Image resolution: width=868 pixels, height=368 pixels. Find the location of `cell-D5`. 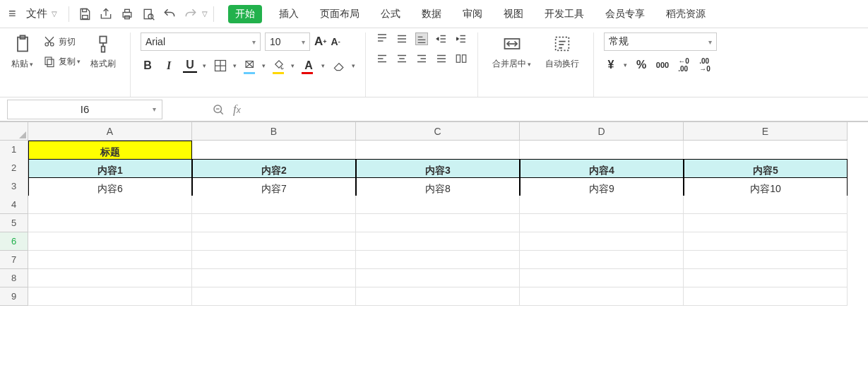

cell-D5 is located at coordinates (602, 223).